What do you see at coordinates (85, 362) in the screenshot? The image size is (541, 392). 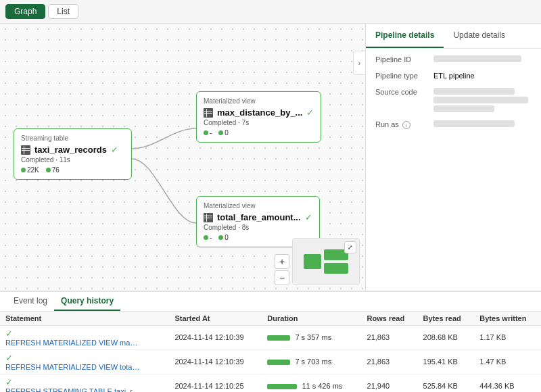 I see `cell-statement-1: ✓ REFRESH MATERIALIZED VIEW total_fa...` at bounding box center [85, 362].